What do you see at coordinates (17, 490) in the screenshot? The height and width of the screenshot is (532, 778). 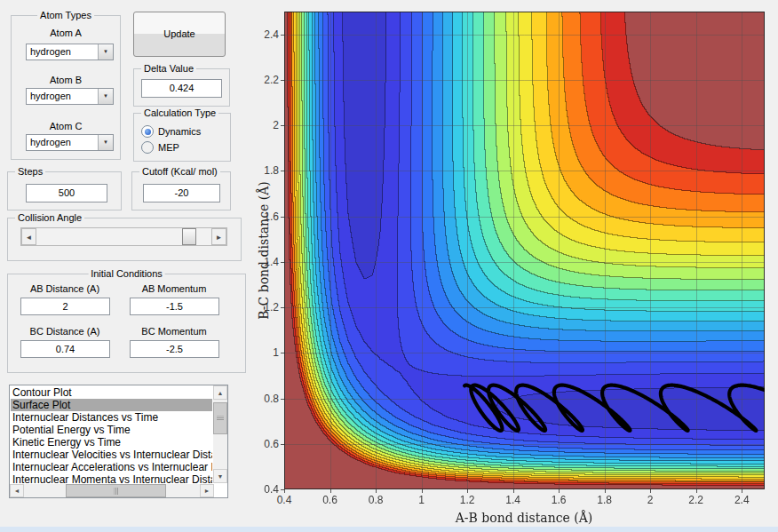 I see `scroll-left-icon: ◄` at bounding box center [17, 490].